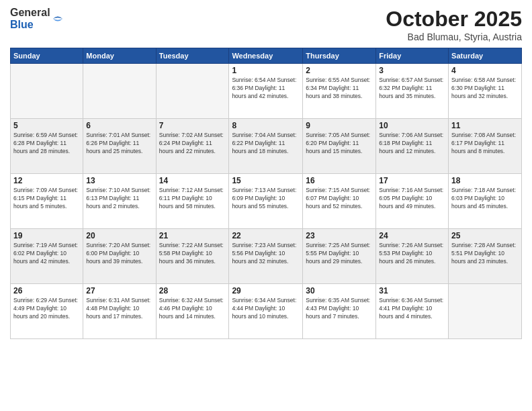 Image resolution: width=532 pixels, height=411 pixels. What do you see at coordinates (193, 144) in the screenshot?
I see `day-info: Sunrise: 7:02 AM Sunset: 6:24 PM Dayligh…` at bounding box center [193, 144].